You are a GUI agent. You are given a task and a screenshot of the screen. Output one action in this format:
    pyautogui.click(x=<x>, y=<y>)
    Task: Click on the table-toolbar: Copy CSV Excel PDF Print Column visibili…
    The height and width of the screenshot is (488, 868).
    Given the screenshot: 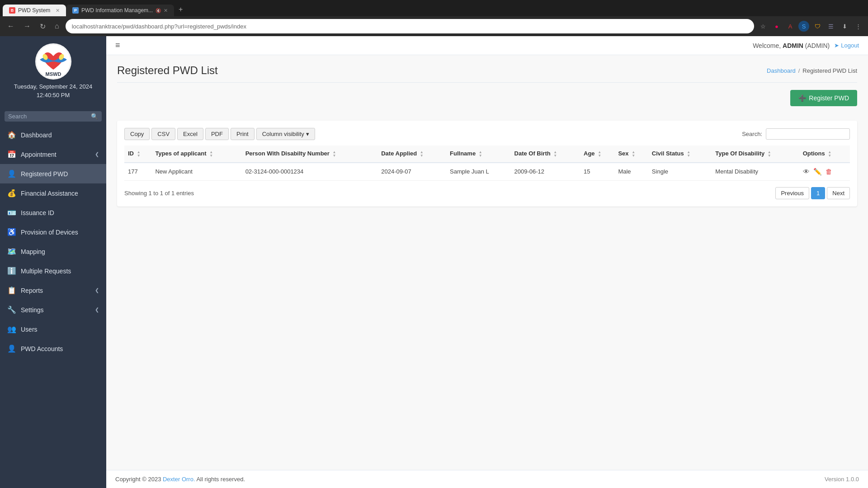 What is the action you would take?
    pyautogui.click(x=487, y=134)
    